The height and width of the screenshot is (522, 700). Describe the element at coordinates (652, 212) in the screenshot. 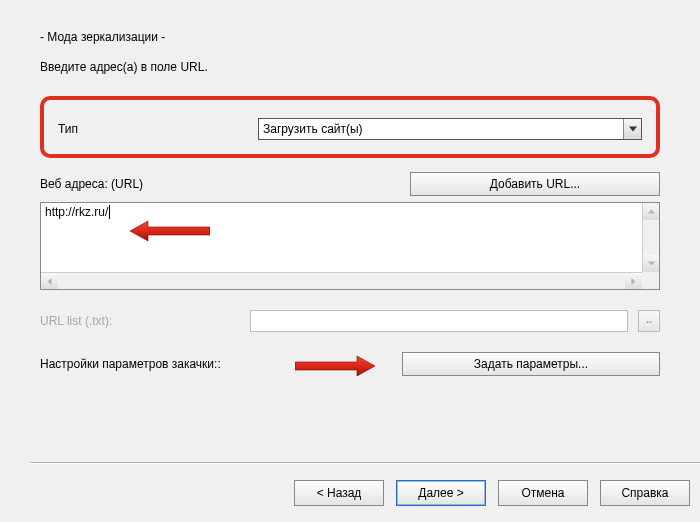

I see `scroll-up-icon` at that location.